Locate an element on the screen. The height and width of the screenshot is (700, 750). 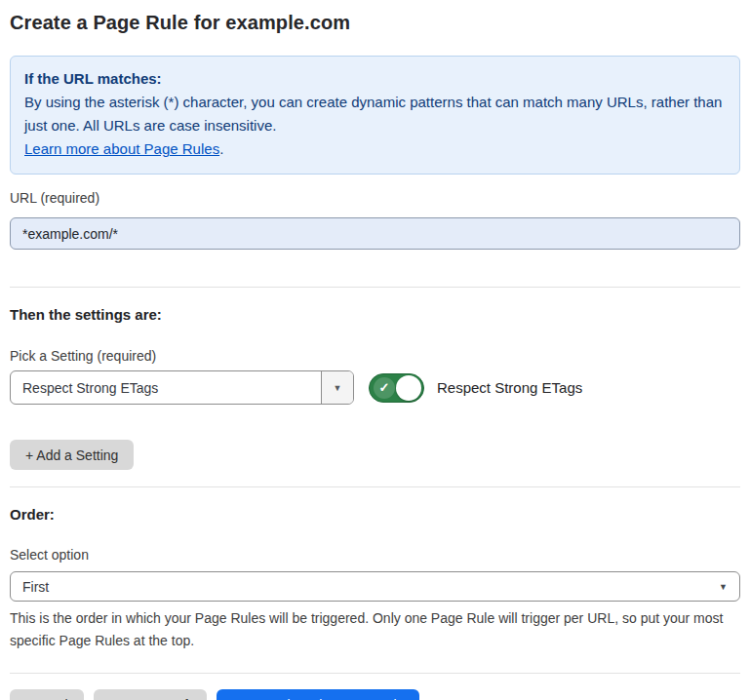
order-select-label: Select option is located at coordinates (375, 555).